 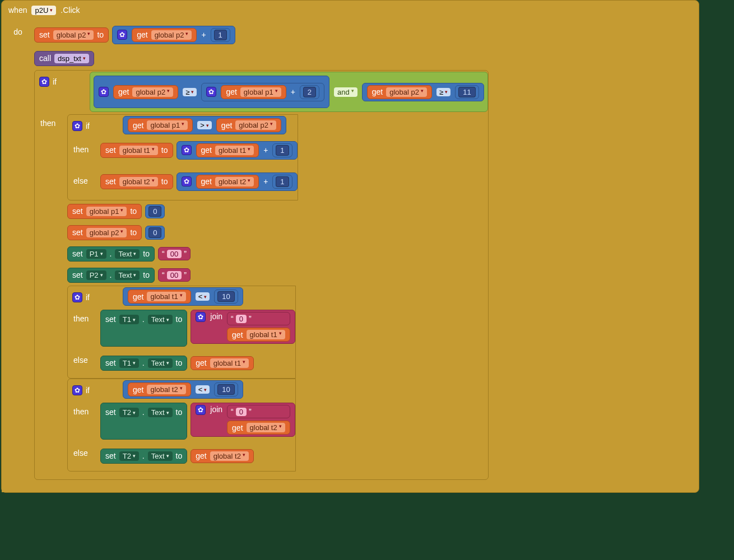 What do you see at coordinates (177, 456) in the screenshot?
I see `set-T2-text-plain: setT2▾.Text▾to getglobal t2▾` at bounding box center [177, 456].